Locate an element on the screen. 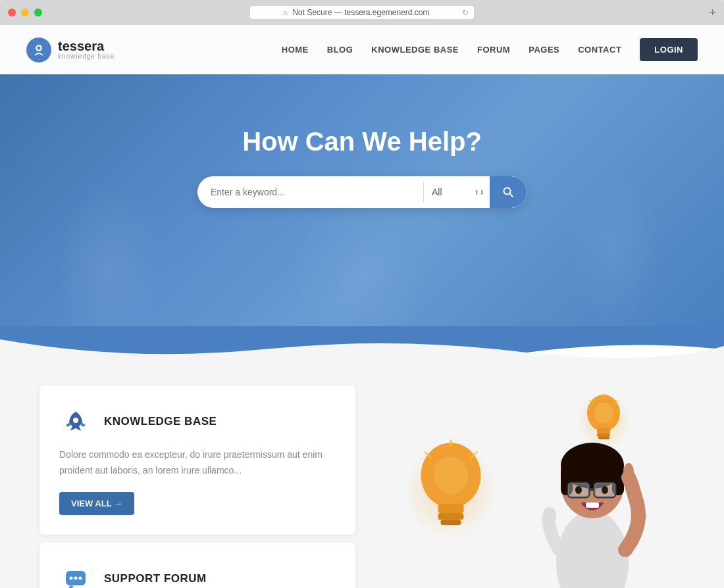 The height and width of the screenshot is (588, 724). card-header-kb: KNOWLEDGE BASE is located at coordinates (197, 422).